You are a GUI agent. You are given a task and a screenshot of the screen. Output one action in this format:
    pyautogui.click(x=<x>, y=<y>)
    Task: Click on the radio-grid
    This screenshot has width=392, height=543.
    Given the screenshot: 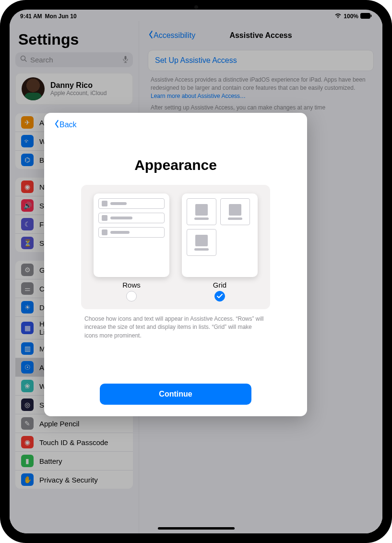 What is the action you would take?
    pyautogui.click(x=220, y=296)
    